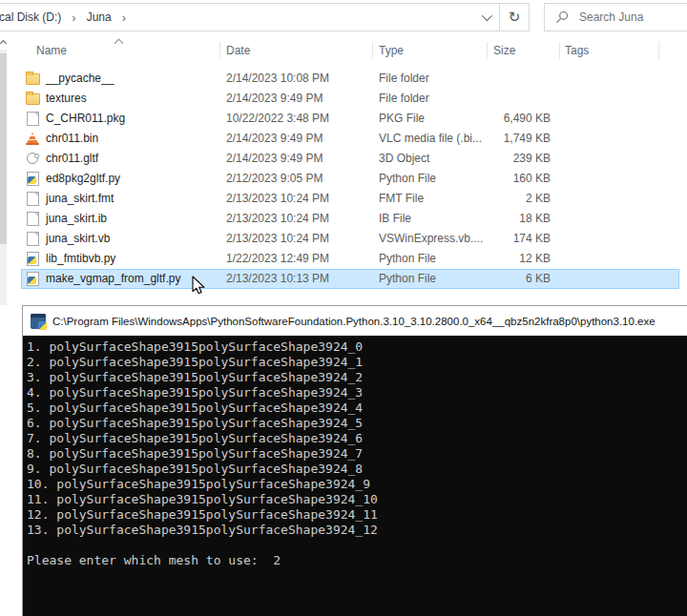 The image size is (687, 616). What do you see at coordinates (504, 238) in the screenshot?
I see `file-size: 174 KB` at bounding box center [504, 238].